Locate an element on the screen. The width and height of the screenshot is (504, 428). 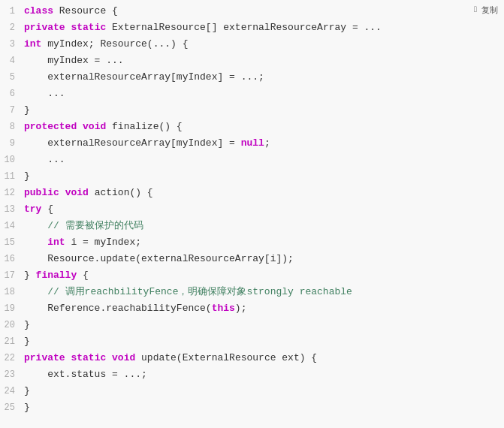
code-token: // 需要被保护的代码 is located at coordinates (84, 225).